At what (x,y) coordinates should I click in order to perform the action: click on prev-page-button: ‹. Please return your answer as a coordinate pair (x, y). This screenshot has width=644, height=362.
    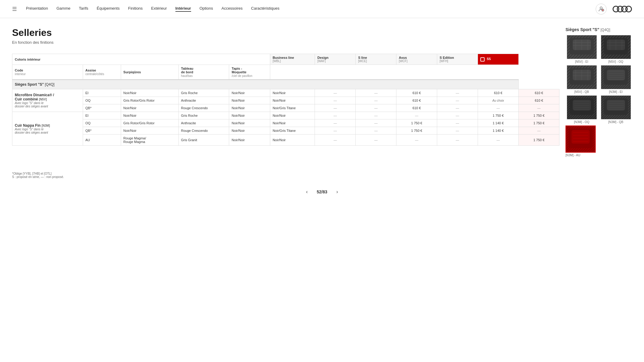
    Looking at the image, I should click on (307, 192).